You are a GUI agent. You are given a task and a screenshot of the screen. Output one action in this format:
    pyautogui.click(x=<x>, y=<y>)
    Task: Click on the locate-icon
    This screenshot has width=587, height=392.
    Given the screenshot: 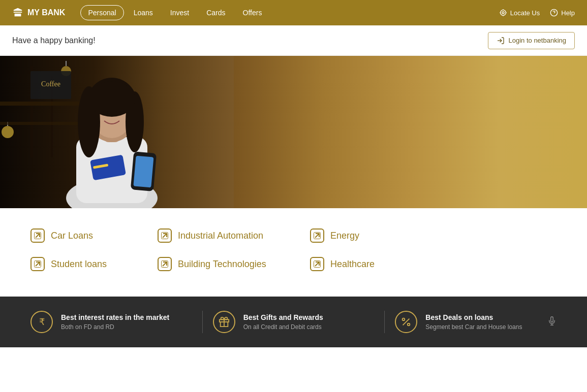 What is the action you would take?
    pyautogui.click(x=503, y=13)
    